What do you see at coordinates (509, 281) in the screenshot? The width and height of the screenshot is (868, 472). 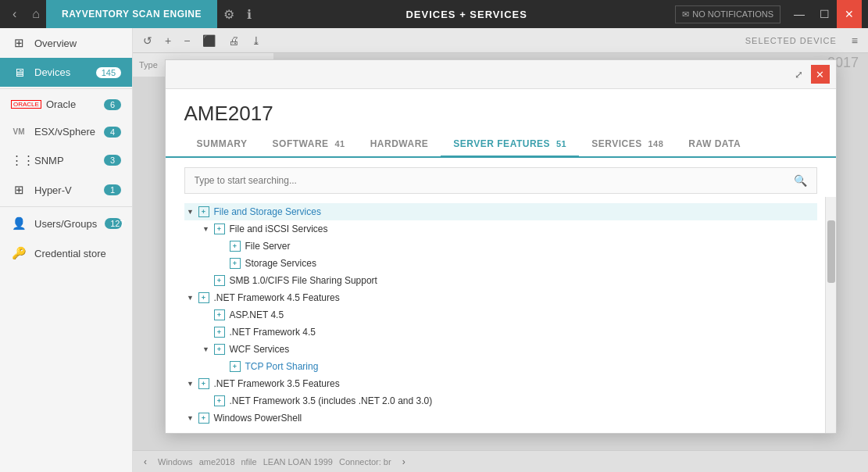 I see `tree-item: +SMB 1.0/CIFS File Sharing Support` at bounding box center [509, 281].